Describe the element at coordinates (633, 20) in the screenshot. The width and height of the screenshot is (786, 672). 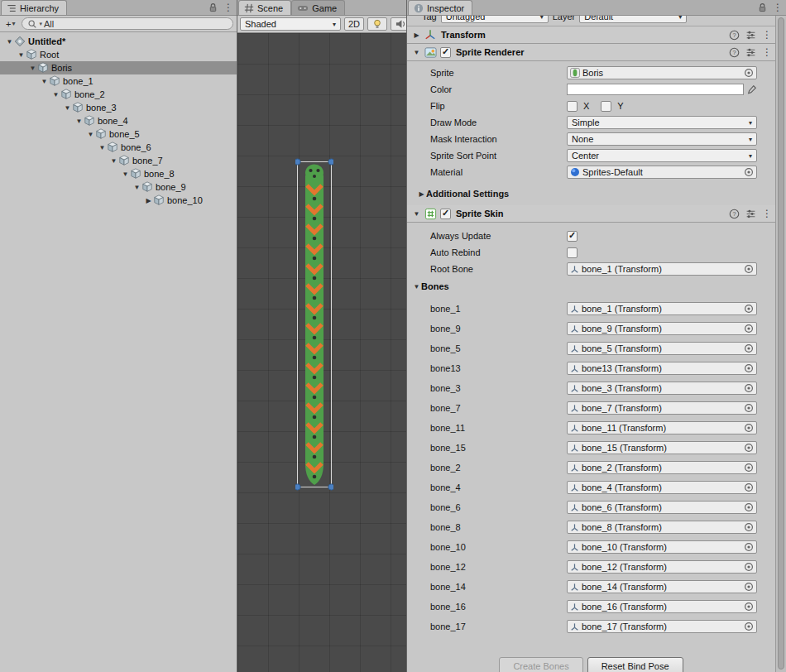
I see `layer-dropdown: Default ▾` at that location.